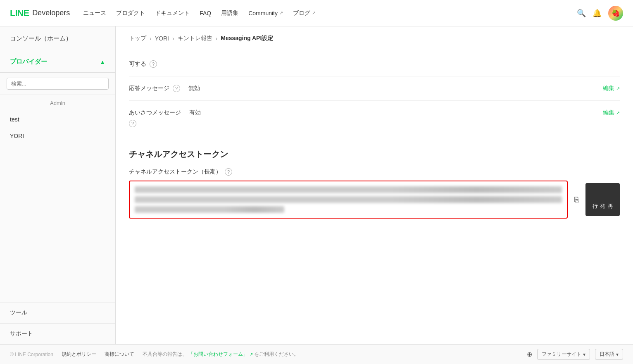 The width and height of the screenshot is (633, 364). What do you see at coordinates (221, 354) in the screenshot?
I see `footer-contact-text: 不具合等の報告は、 「お問い合わせフォーム」 ↗ をご利用ください。` at bounding box center [221, 354].